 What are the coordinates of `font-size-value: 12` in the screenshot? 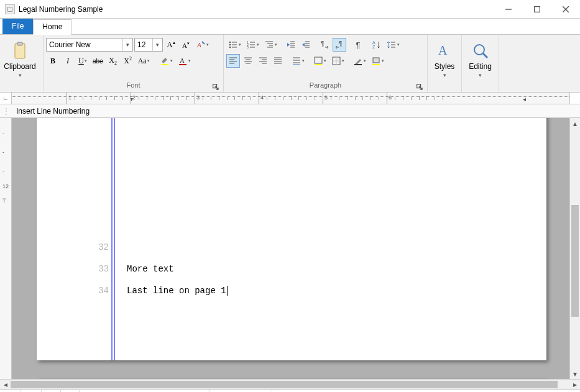 It's located at (144, 45).